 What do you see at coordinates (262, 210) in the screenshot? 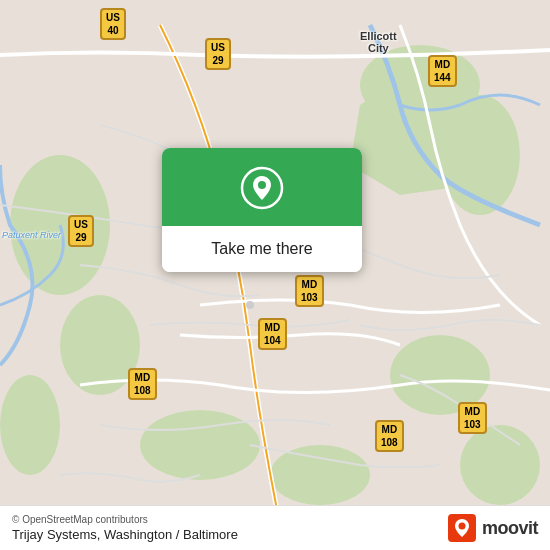
I see `popup-card: Take me there` at bounding box center [262, 210].